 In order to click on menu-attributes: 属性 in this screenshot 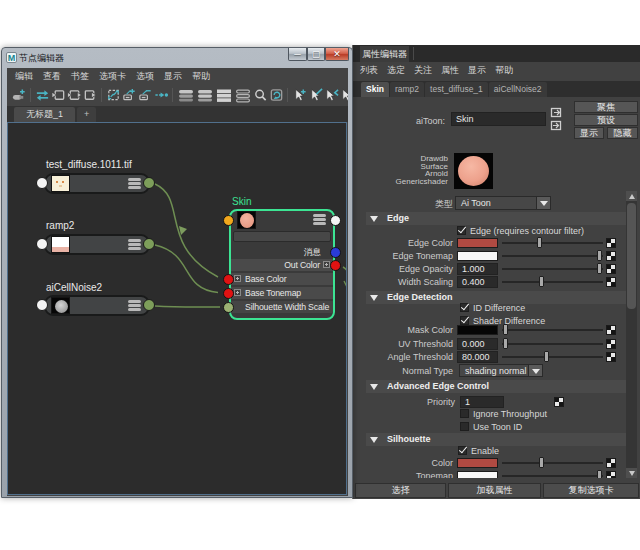, I will do `click(450, 70)`.